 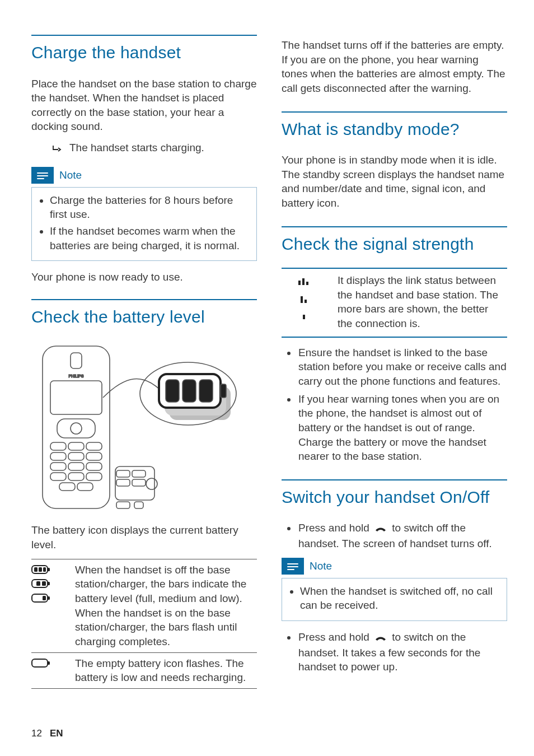 What do you see at coordinates (144, 50) in the screenshot?
I see `heading-charge-handset: Charge the handset` at bounding box center [144, 50].